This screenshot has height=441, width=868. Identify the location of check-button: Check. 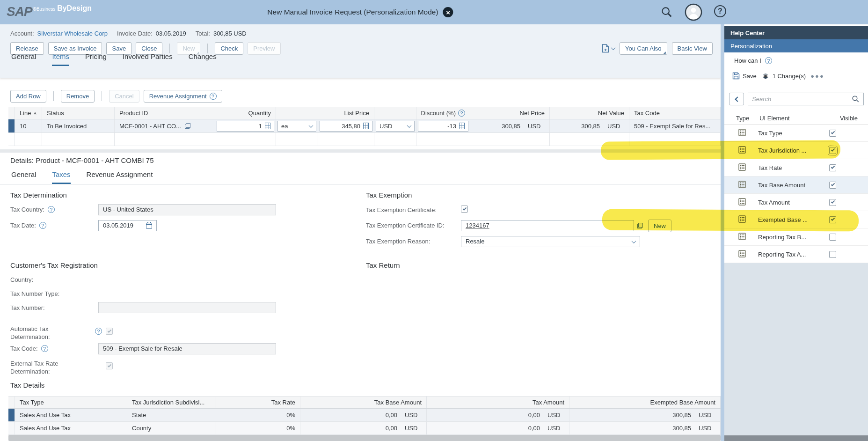
(229, 49).